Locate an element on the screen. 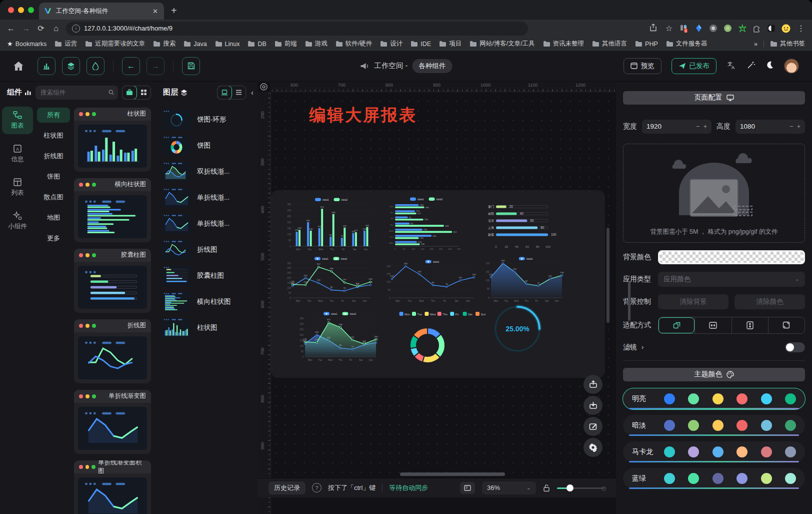  forward-icon: → is located at coordinates (26, 29).